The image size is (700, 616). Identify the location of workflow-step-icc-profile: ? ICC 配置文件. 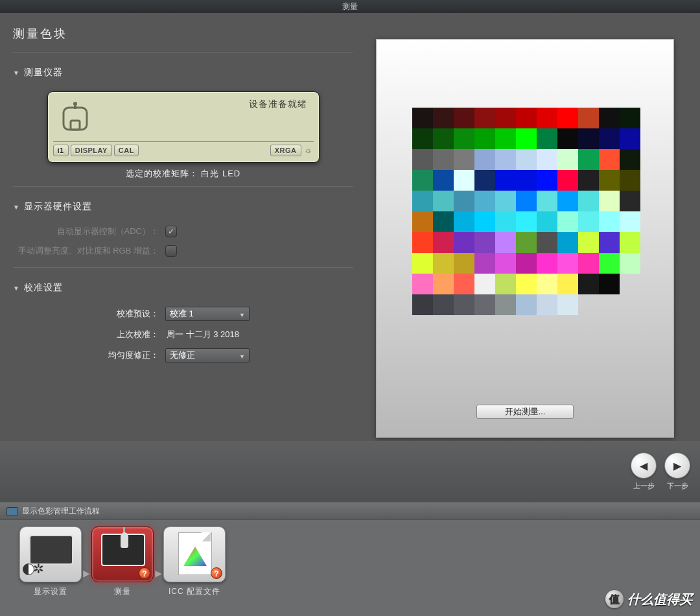
(194, 562).